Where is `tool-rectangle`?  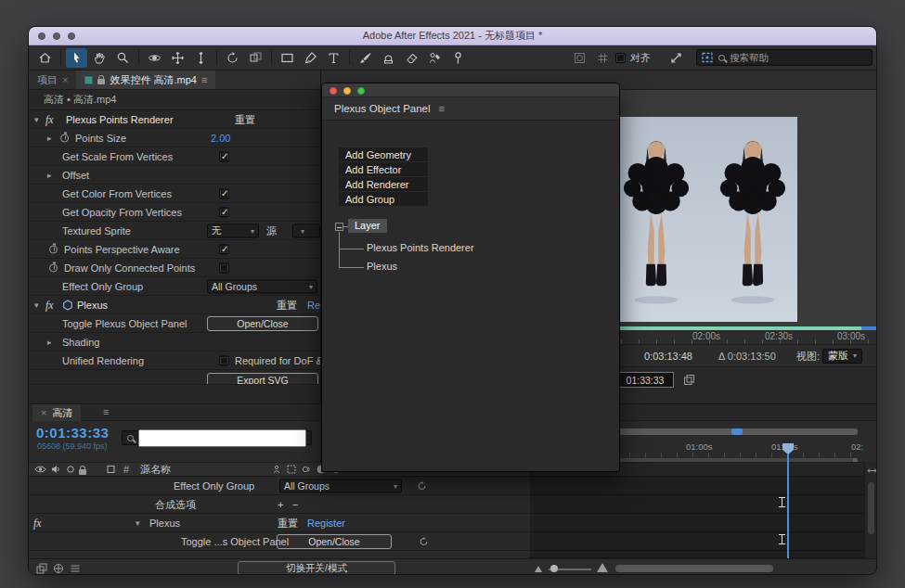
tool-rectangle is located at coordinates (288, 58).